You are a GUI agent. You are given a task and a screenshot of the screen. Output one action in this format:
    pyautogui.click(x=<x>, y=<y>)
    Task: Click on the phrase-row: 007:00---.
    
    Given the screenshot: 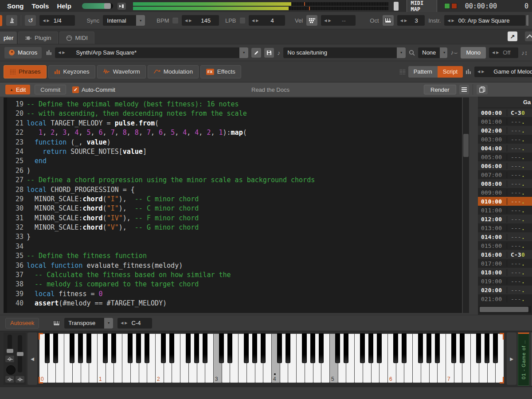 What is the action you would take?
    pyautogui.click(x=505, y=175)
    